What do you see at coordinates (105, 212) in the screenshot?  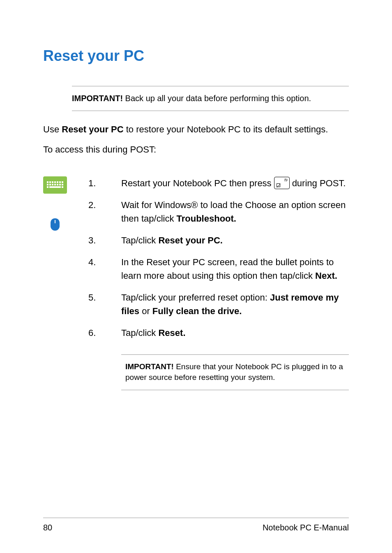 I see `step-num: 2.` at bounding box center [105, 212].